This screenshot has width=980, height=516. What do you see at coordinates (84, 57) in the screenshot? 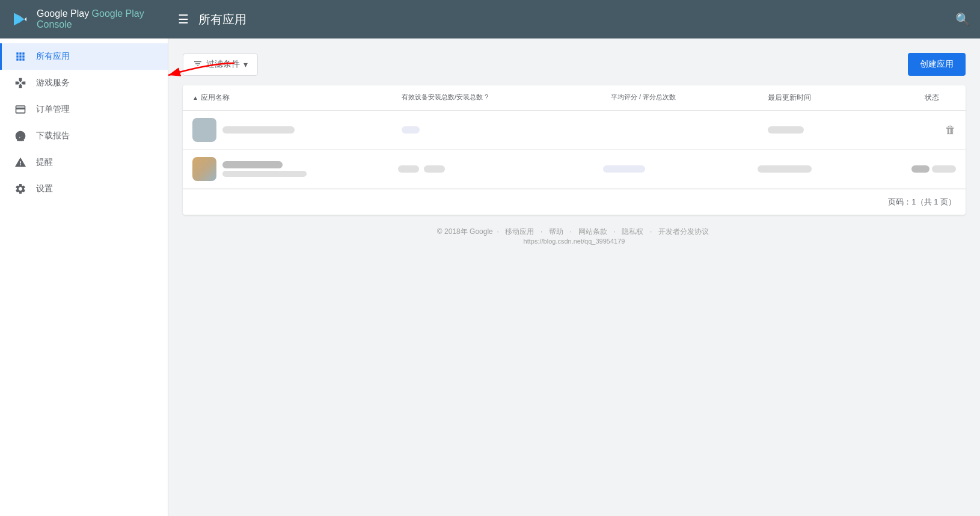
I see `sidebar-item-all-apps: 所有应用` at bounding box center [84, 57].